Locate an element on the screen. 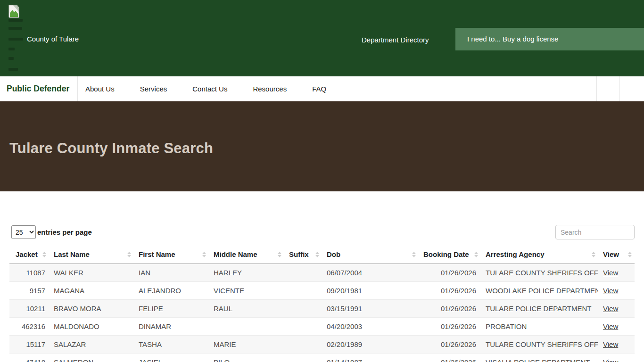 The image size is (644, 362). nav-item-resources: Resources is located at coordinates (270, 89).